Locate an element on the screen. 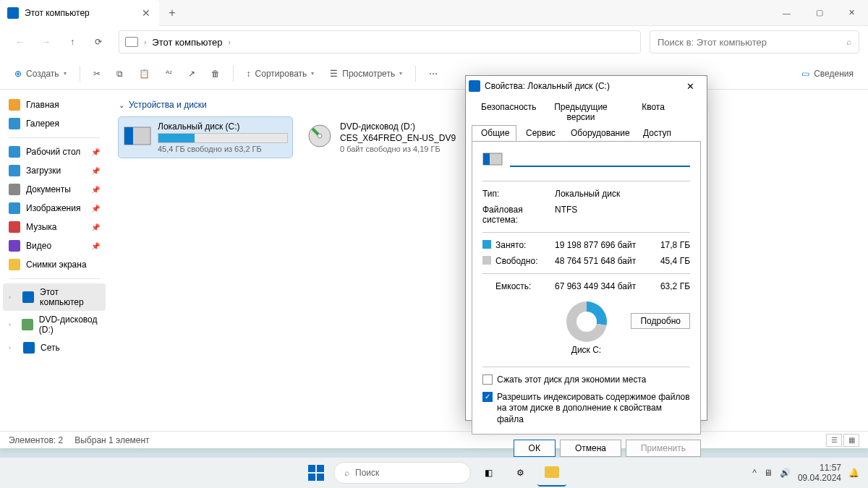  sidebar-item-desktop: Рабочий стол📌 is located at coordinates (54, 152).